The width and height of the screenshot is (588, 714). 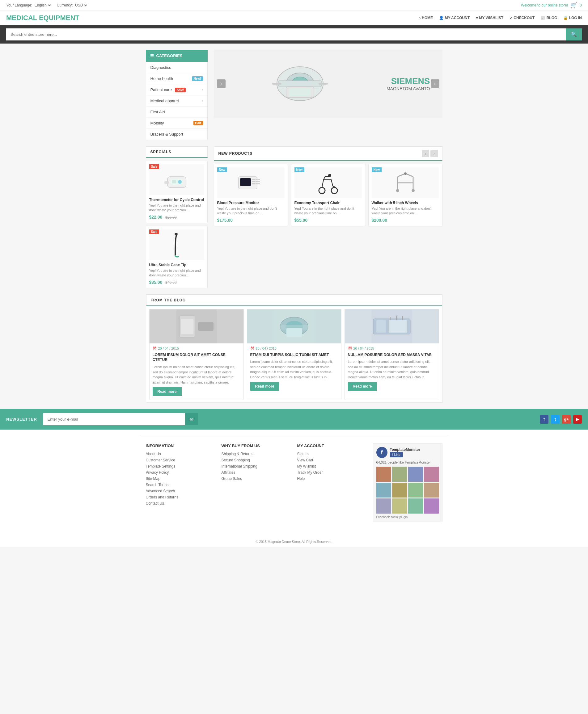 What do you see at coordinates (256, 454) in the screenshot?
I see `footer-link-shipping: Shipping & Returns` at bounding box center [256, 454].